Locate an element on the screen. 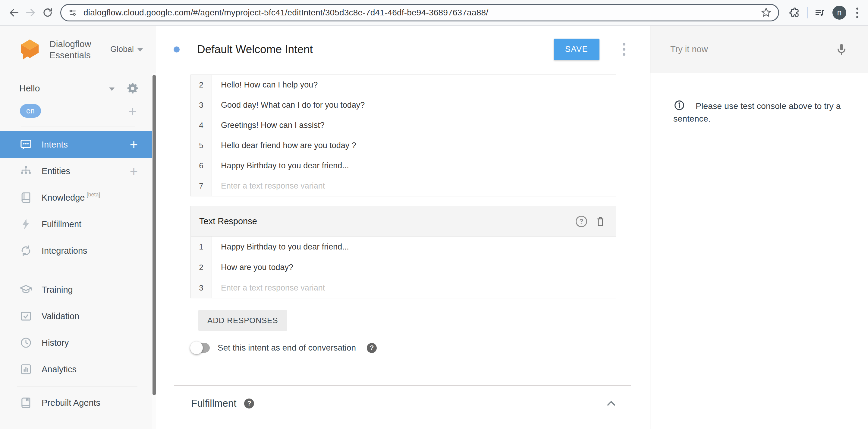 Image resolution: width=868 pixels, height=429 pixels. row-number: 2 is located at coordinates (202, 85).